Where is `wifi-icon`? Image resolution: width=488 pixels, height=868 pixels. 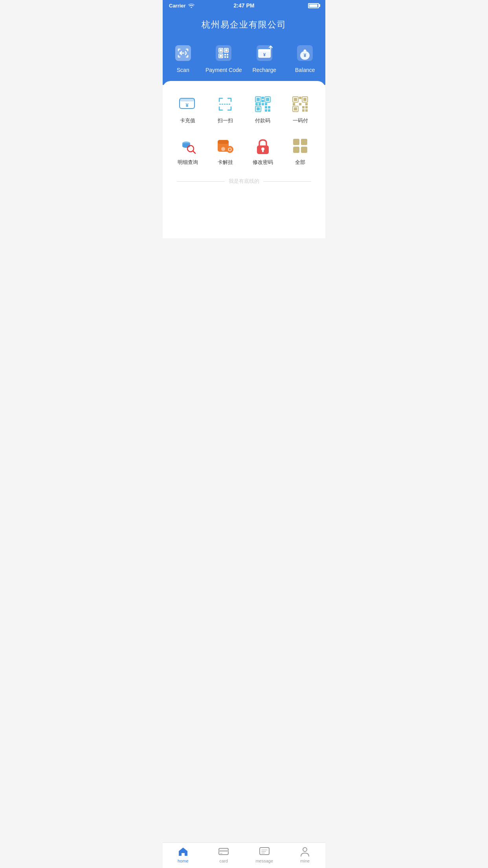 wifi-icon is located at coordinates (191, 6).